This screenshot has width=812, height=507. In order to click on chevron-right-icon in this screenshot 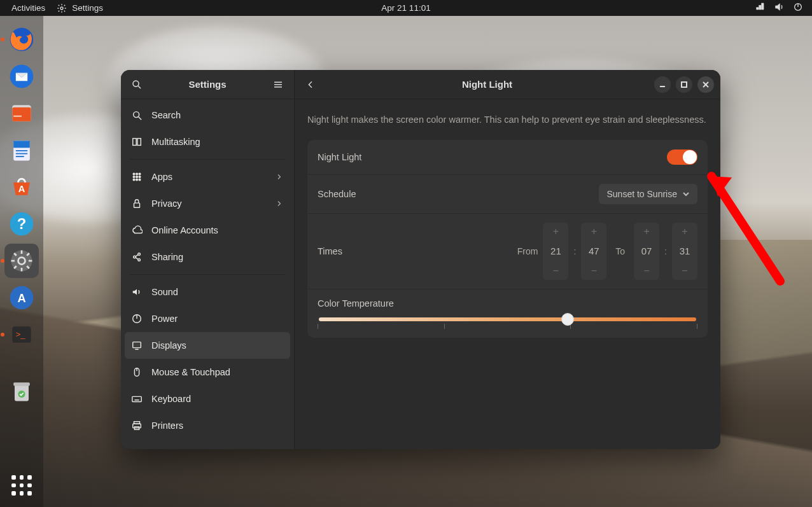, I will do `click(279, 204)`.